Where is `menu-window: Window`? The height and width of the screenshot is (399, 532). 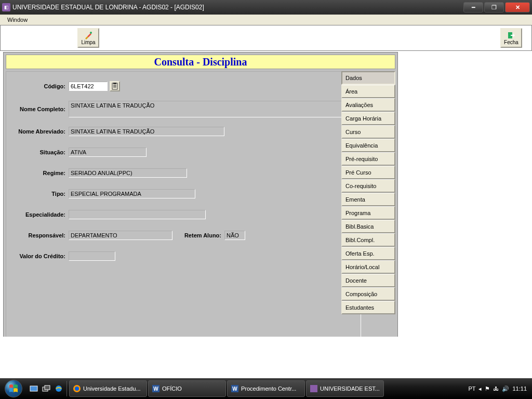 menu-window: Window is located at coordinates (18, 20).